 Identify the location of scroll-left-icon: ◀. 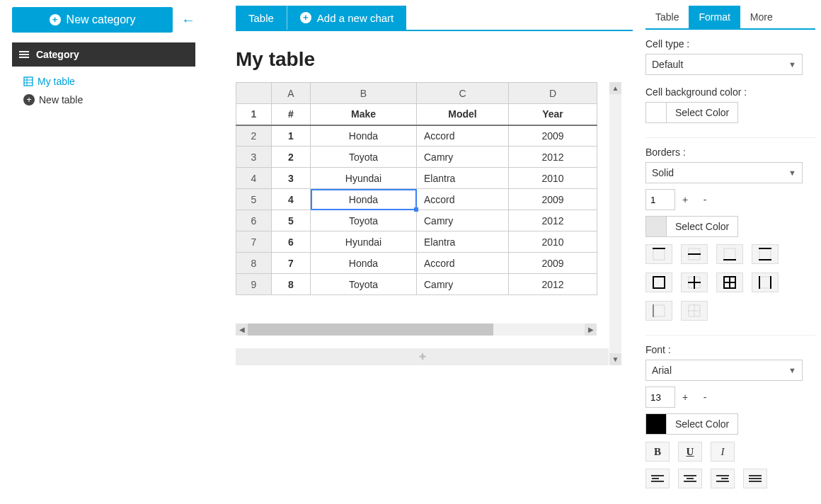
(242, 330).